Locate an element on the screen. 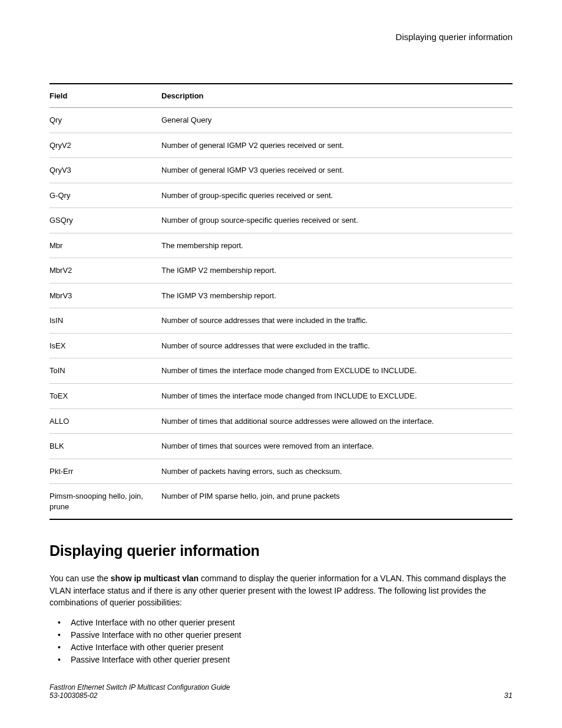 The width and height of the screenshot is (562, 728). table-row: ToINNumber of times the interface mode c… is located at coordinates (281, 371).